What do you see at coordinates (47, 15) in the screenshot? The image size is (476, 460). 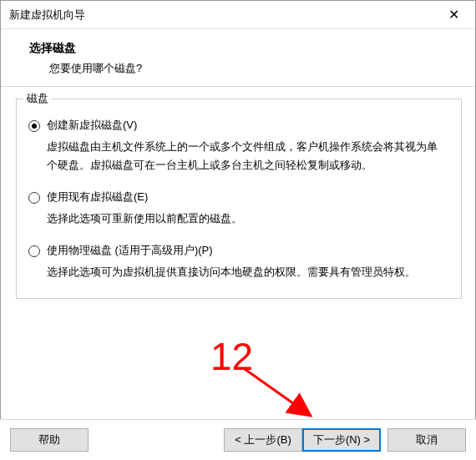 I see `titlebar-title: 新建虚拟机向导` at bounding box center [47, 15].